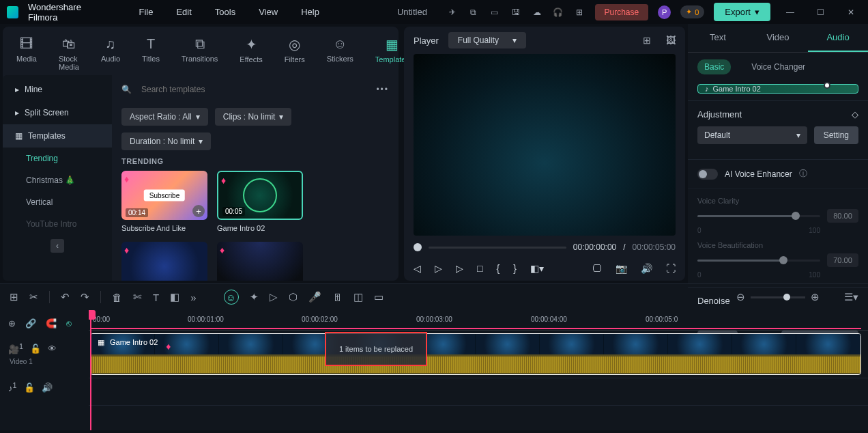 The width and height of the screenshot is (868, 433). I want to click on collapse-sidebar-button: ‹, so click(57, 246).